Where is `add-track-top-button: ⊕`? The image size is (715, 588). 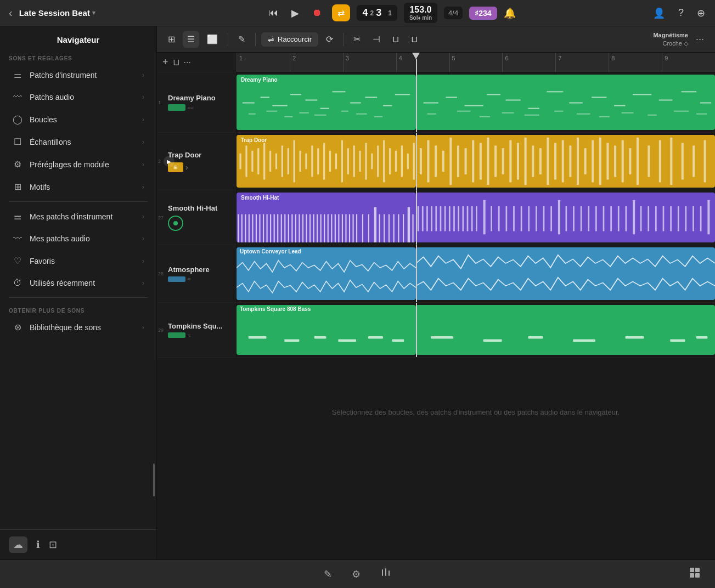
add-track-top-button: ⊕ is located at coordinates (701, 13).